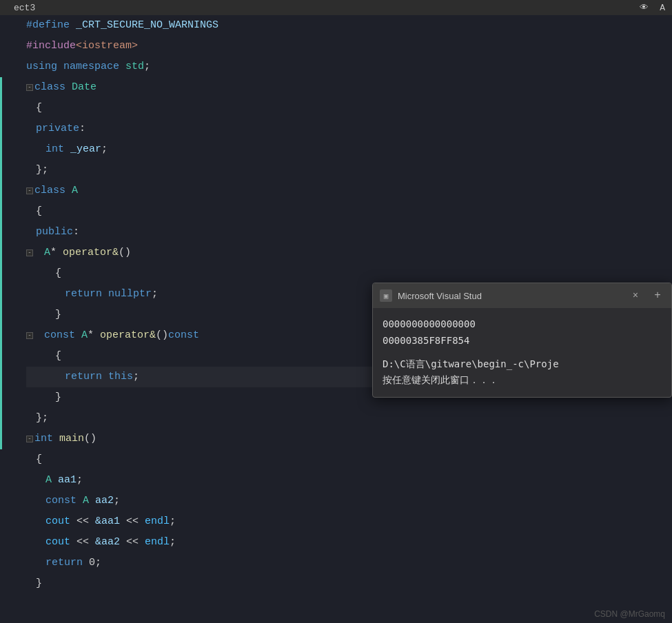 The width and height of the screenshot is (672, 623). Describe the element at coordinates (510, 296) in the screenshot. I see `popup-title: Microsoft Visual Stud` at that location.